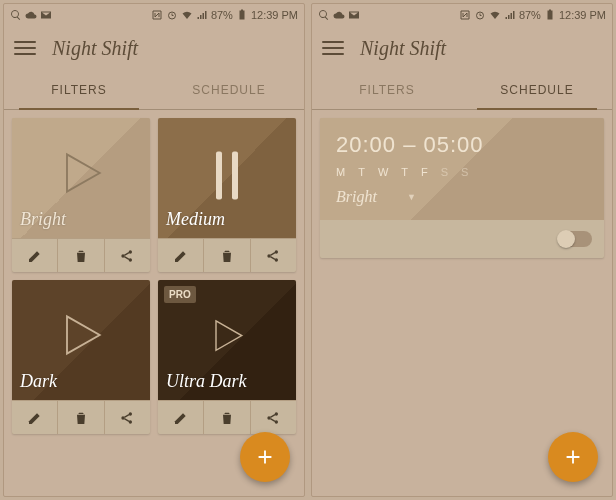 The image size is (616, 500). Describe the element at coordinates (180, 294) in the screenshot. I see `pro-badge: PRO` at that location.